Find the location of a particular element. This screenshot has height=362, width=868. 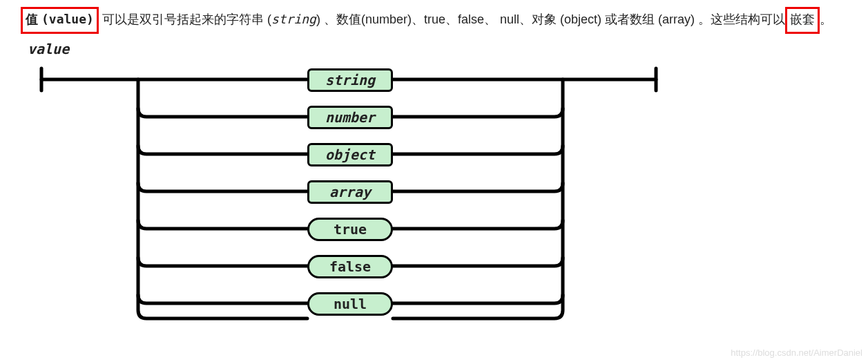

node-true-label: true is located at coordinates (350, 229).